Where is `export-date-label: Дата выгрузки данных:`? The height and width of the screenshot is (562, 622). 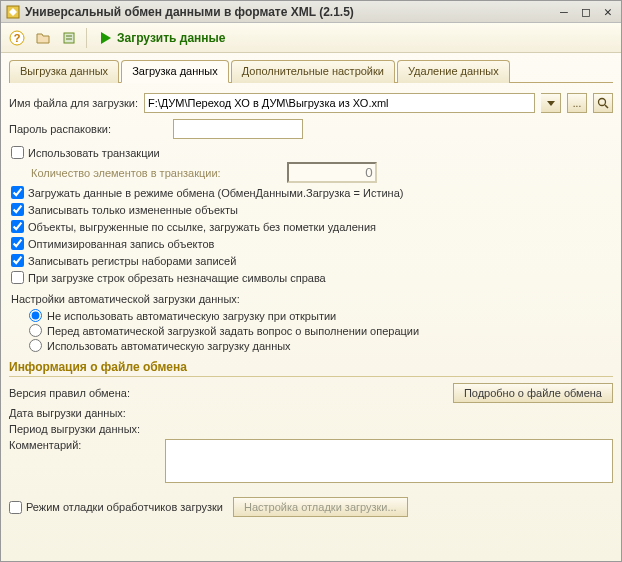 export-date-label: Дата выгрузки данных: is located at coordinates (84, 413).